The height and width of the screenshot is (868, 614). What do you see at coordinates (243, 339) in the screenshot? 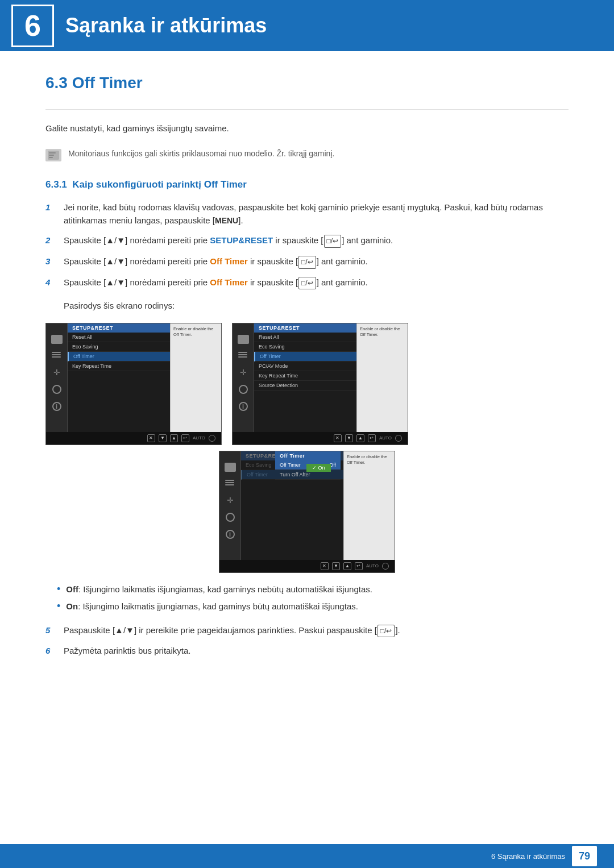
I see `sidebar-monitor-icon-r` at bounding box center [243, 339].